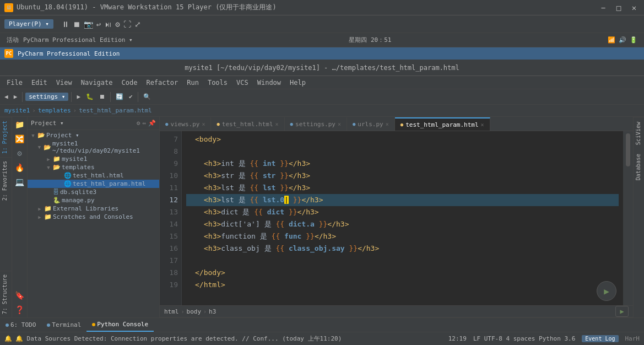 This screenshot has height=345, width=644. Describe the element at coordinates (14, 83) in the screenshot. I see `menu-file: File` at that location.